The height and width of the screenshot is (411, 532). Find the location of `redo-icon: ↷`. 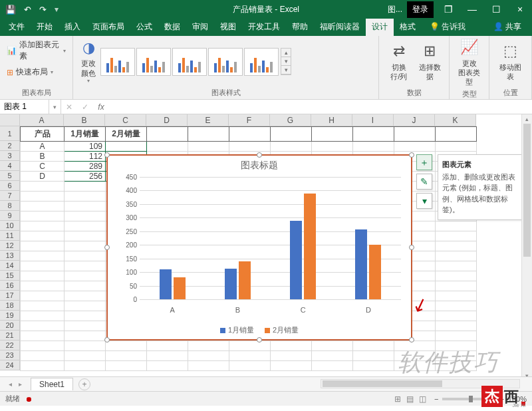

redo-icon: ↷ is located at coordinates (43, 9).